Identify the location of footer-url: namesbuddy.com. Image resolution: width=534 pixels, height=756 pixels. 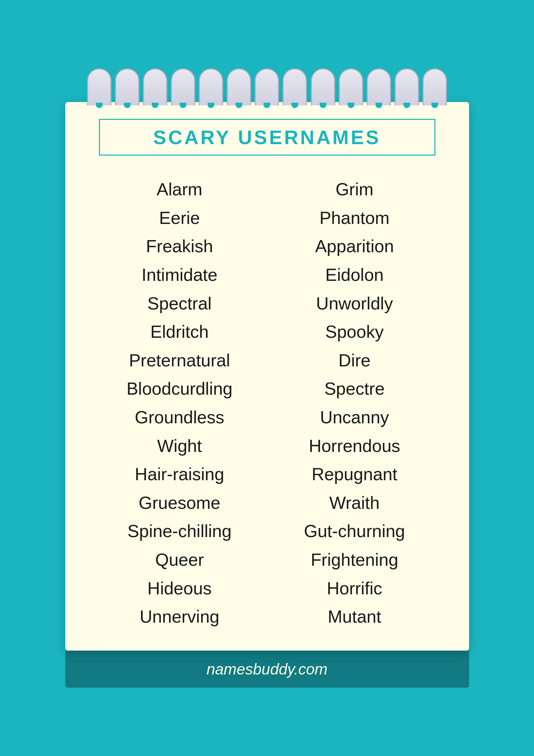
(267, 669).